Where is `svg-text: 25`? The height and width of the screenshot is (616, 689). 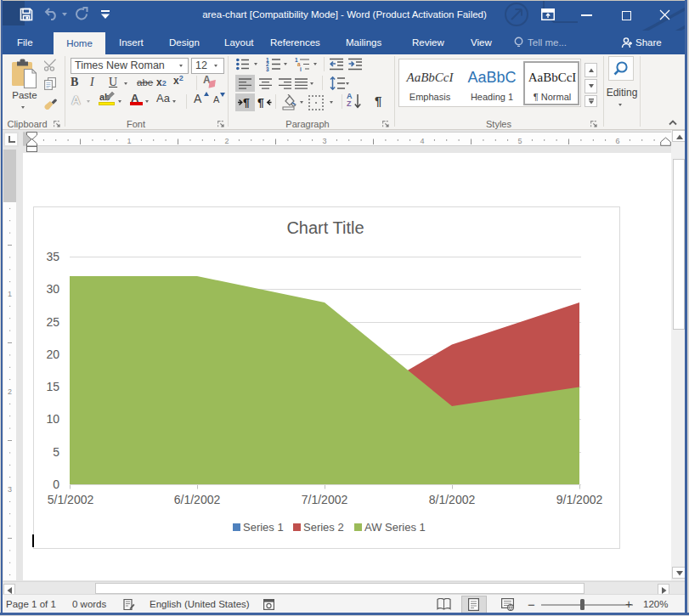
svg-text: 25 is located at coordinates (53, 322).